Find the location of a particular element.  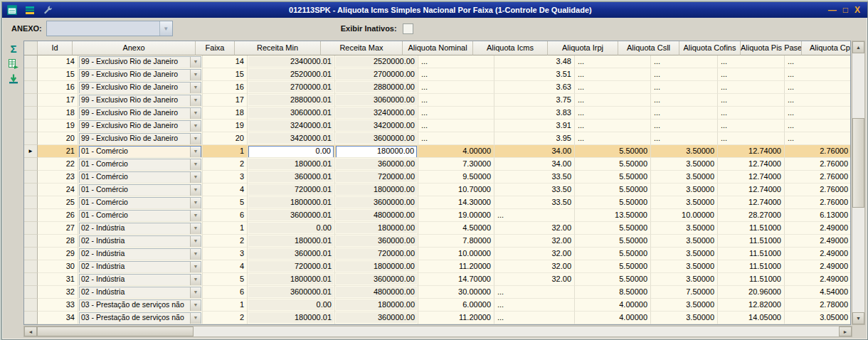

cell-id: 27 is located at coordinates (58, 228).